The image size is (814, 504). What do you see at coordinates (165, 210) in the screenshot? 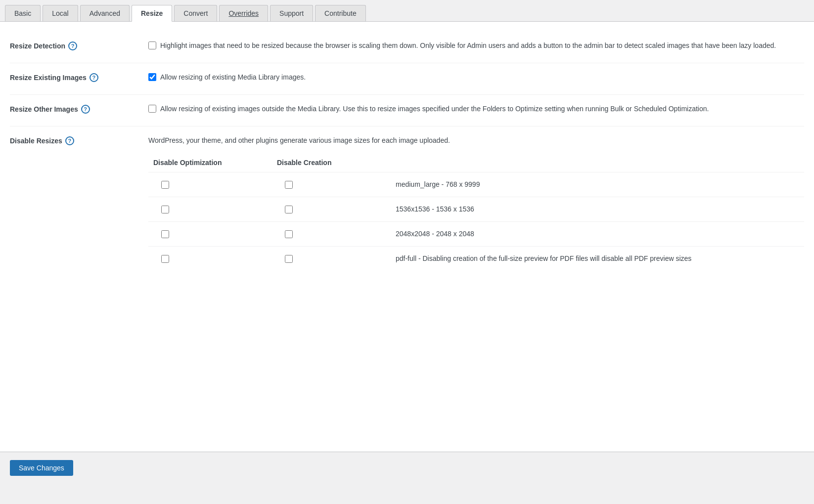
I see `disable-opt-checkbox-1536x1536` at bounding box center [165, 210].